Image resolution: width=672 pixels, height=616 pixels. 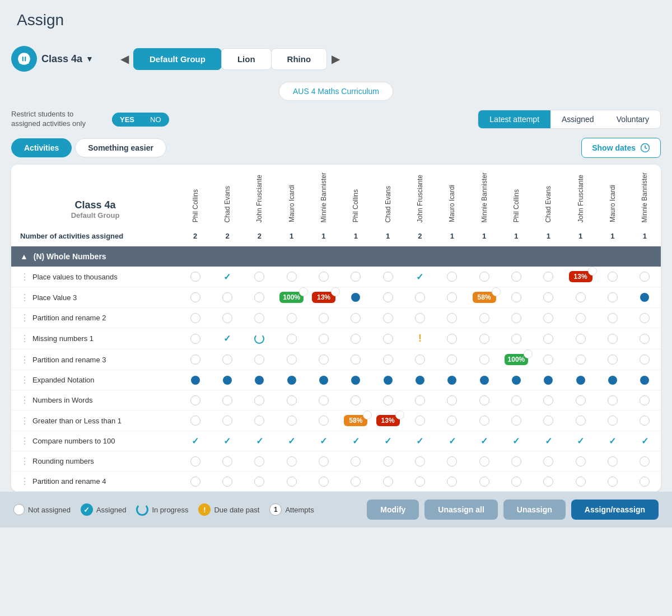 What do you see at coordinates (291, 297) in the screenshot?
I see `cell-progress-green: 100%2` at bounding box center [291, 297].